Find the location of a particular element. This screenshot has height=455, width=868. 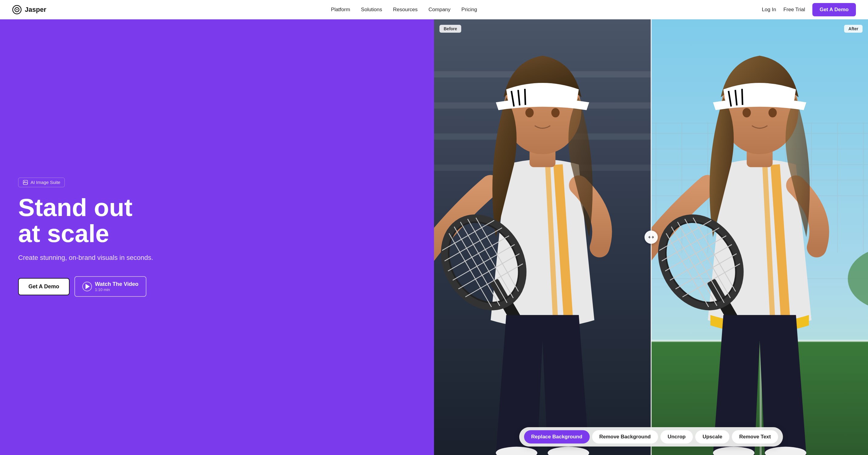

play-triangle is located at coordinates (87, 286).